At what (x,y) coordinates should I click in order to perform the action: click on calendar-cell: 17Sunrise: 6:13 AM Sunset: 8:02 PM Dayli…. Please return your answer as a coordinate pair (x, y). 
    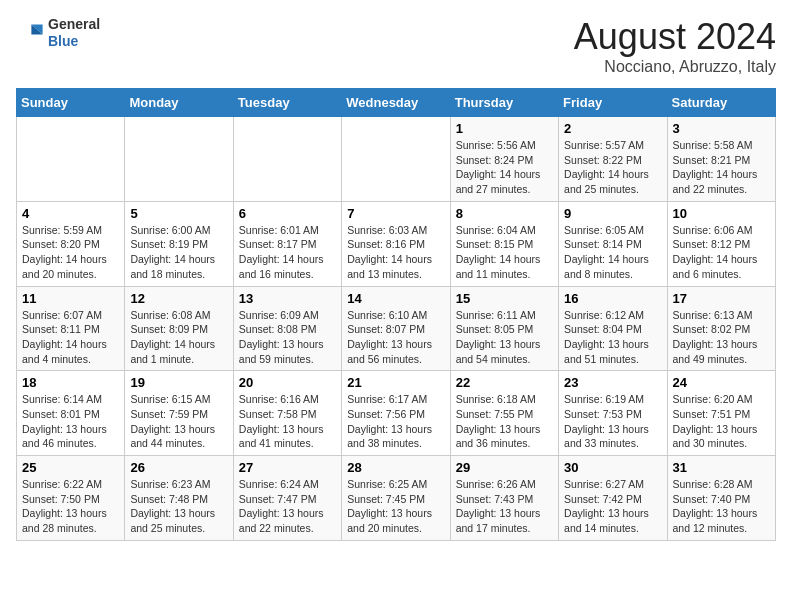
    Looking at the image, I should click on (721, 328).